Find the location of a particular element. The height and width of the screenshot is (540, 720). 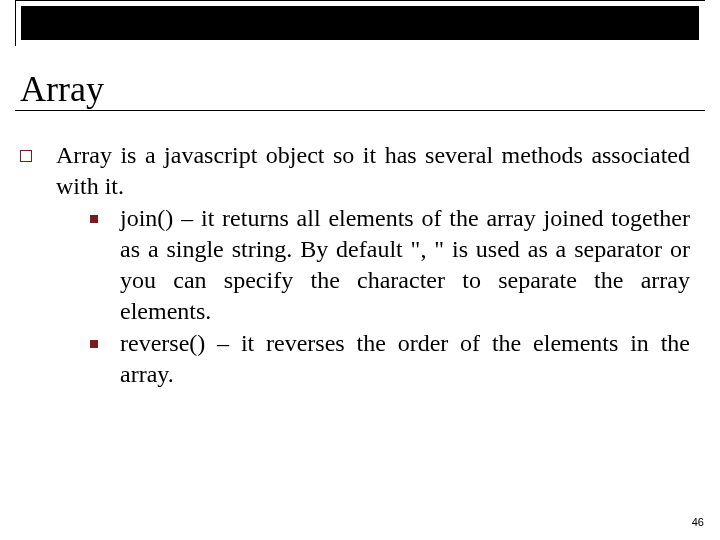

sub-bullet: reverse() – it reverses the order of the… is located at coordinates (390, 358).